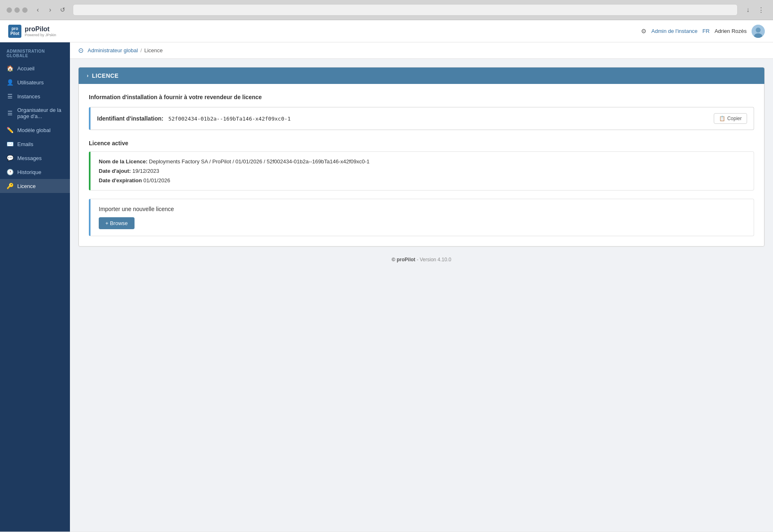 Image resolution: width=773 pixels, height=532 pixels. What do you see at coordinates (404, 260) in the screenshot?
I see `footer-brand: © proPilot` at bounding box center [404, 260].